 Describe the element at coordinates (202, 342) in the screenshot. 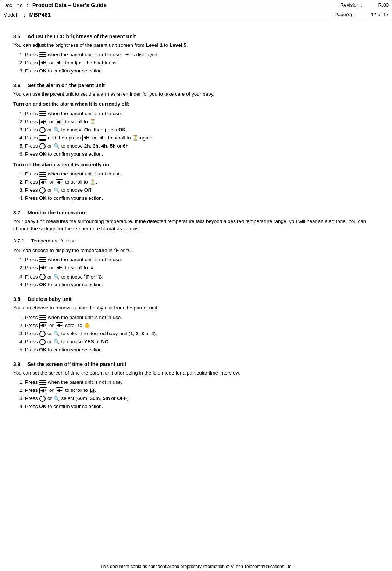

I see `list-item: Press or 🔍 to choose YES or NO` at that location.